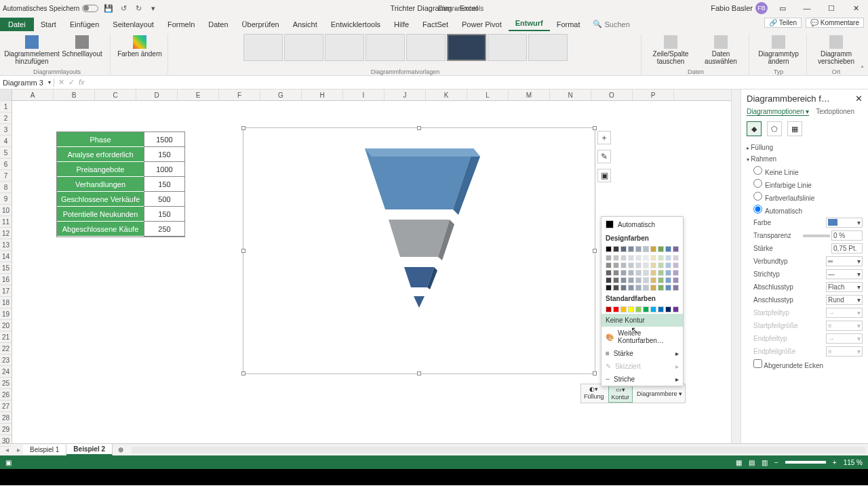 This screenshot has width=868, height=488. I want to click on add-chart-element-button: Diagrammelement hinzufügen, so click(32, 49).